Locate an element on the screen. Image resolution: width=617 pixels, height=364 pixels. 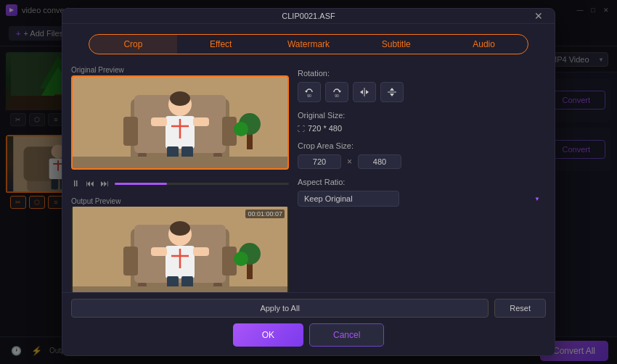
dialog-footer: Apply to All Reset OK Cancel is located at coordinates (308, 323).